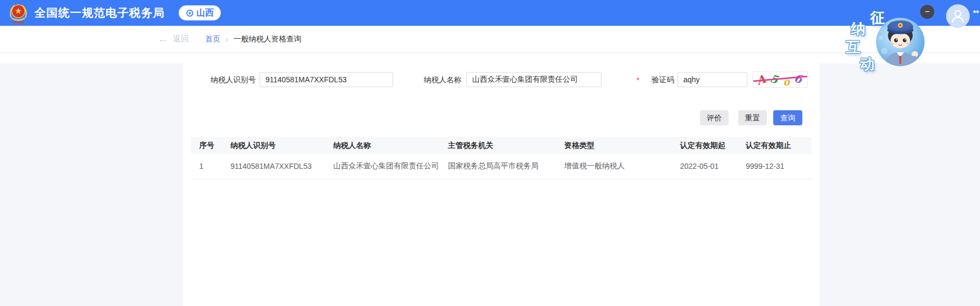  Describe the element at coordinates (622, 146) in the screenshot. I see `col-header-qualification-type: 资格类型` at that location.